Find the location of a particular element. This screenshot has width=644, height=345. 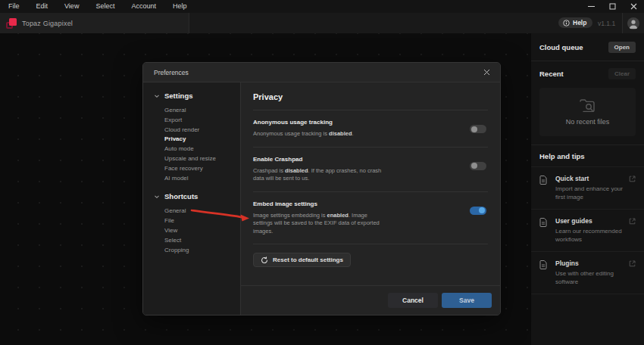

maximize-icon is located at coordinates (612, 6).